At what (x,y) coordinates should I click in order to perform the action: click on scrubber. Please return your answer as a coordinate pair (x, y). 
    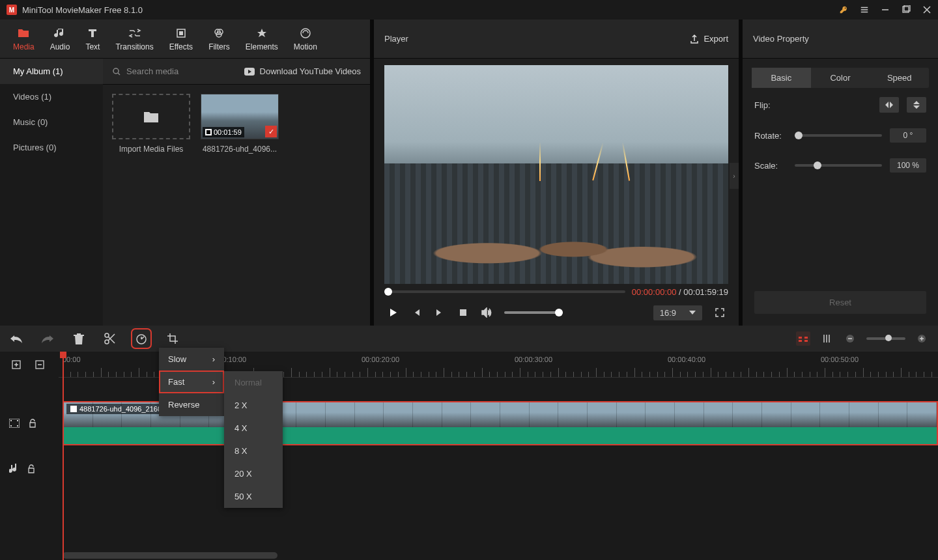
    Looking at the image, I should click on (505, 292).